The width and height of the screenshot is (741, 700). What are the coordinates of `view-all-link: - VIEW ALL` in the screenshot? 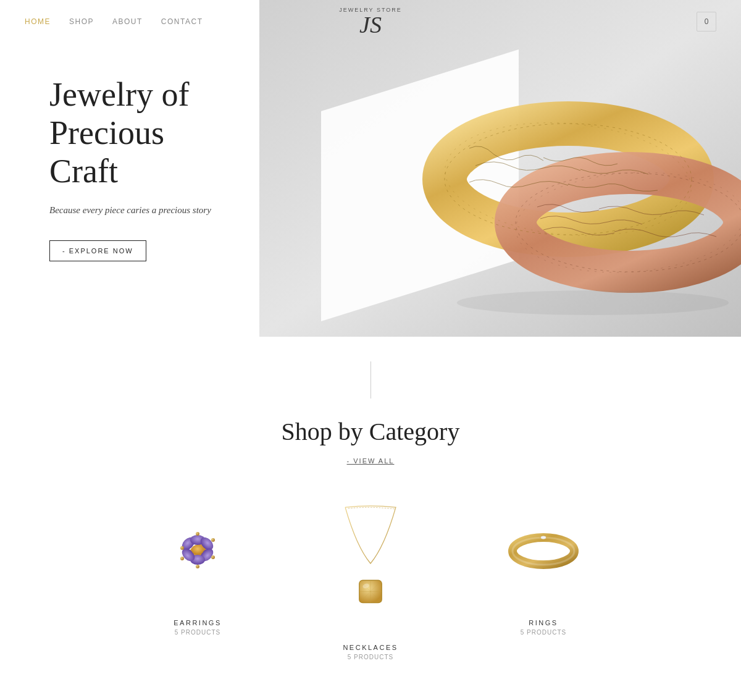 It's located at (371, 461).